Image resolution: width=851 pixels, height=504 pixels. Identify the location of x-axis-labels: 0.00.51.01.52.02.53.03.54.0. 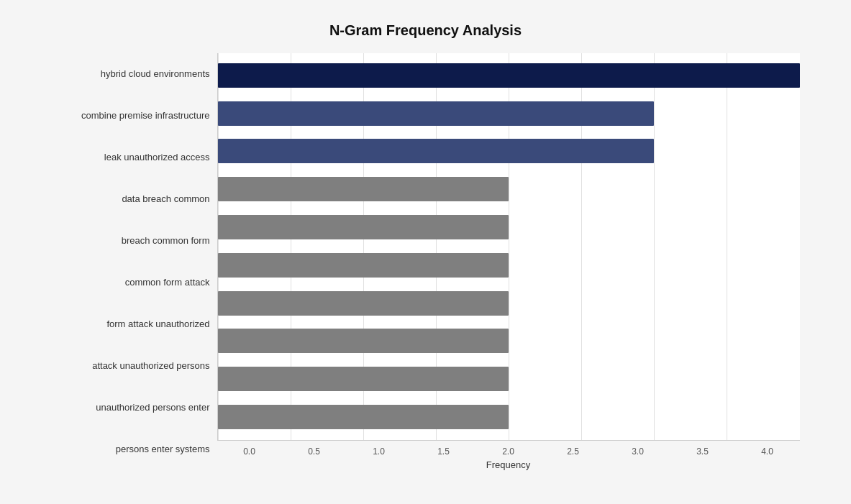
(509, 449).